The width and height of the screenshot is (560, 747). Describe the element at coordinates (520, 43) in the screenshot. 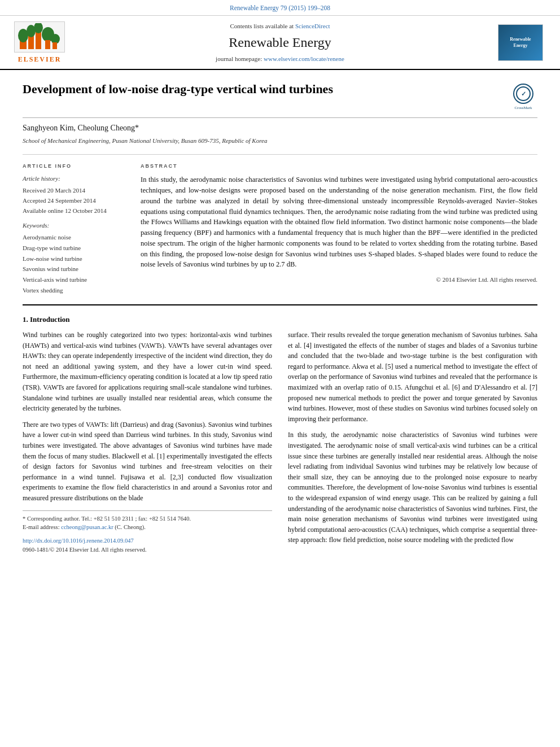

I see `journal-logo-right: RenewableEnergy` at that location.